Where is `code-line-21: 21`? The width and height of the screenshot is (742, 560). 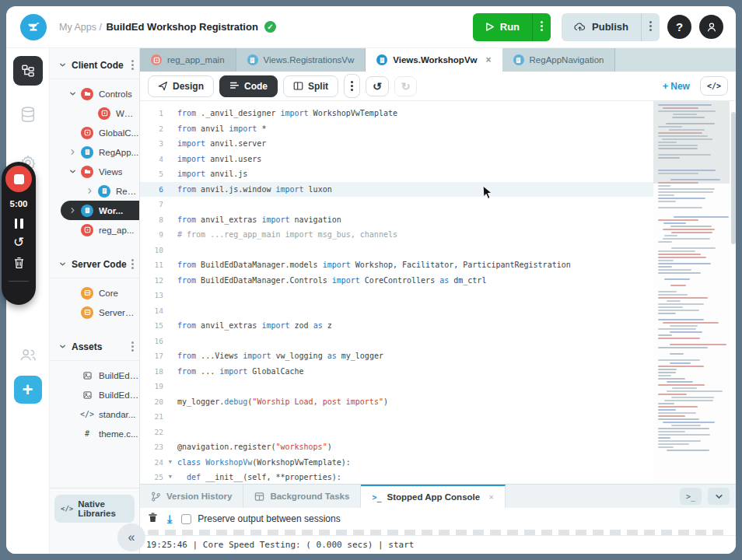
code-line-21: 21 is located at coordinates (397, 417).